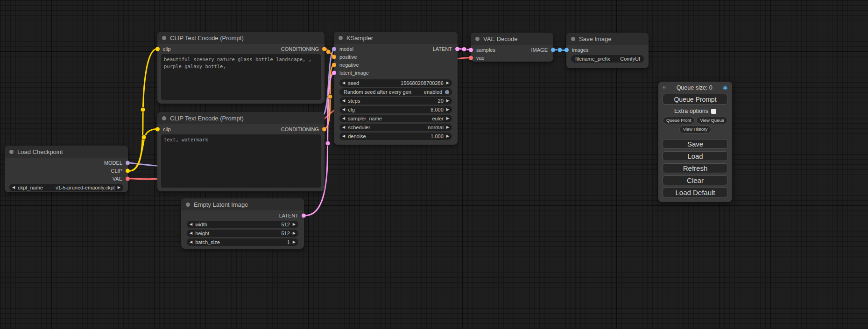 The height and width of the screenshot is (329, 868). Describe the element at coordinates (664, 88) in the screenshot. I see `drag-handle-icon: ⠿` at that location.